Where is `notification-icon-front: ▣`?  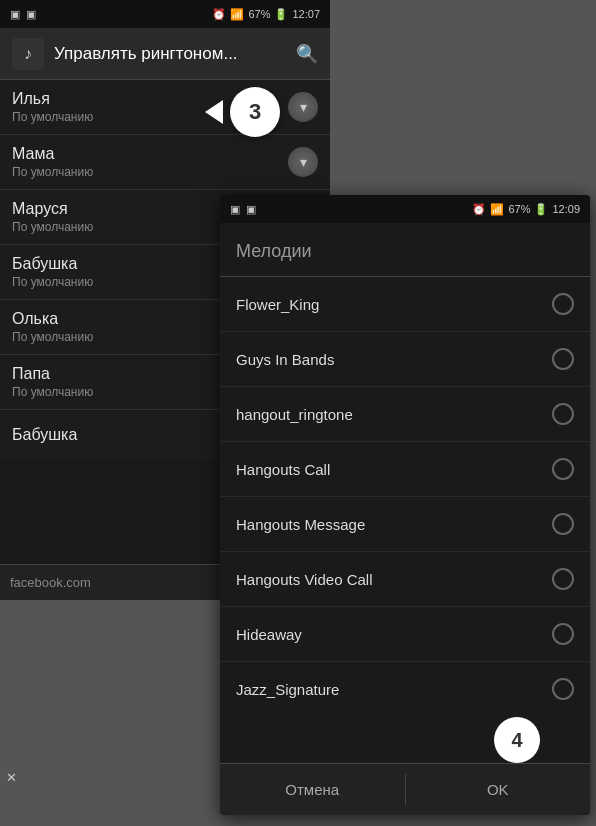
notification-icon-front: ▣ is located at coordinates (235, 210).